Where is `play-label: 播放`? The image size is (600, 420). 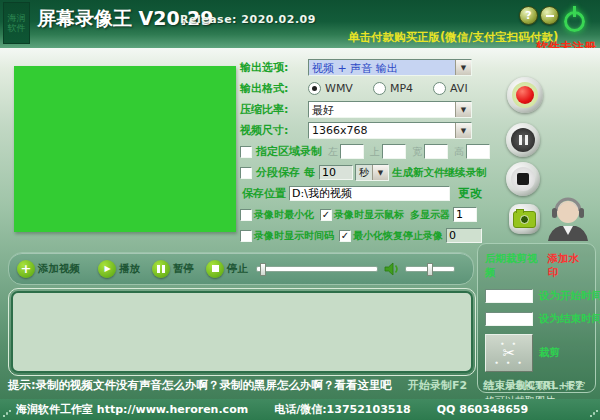 play-label: 播放 is located at coordinates (130, 269).